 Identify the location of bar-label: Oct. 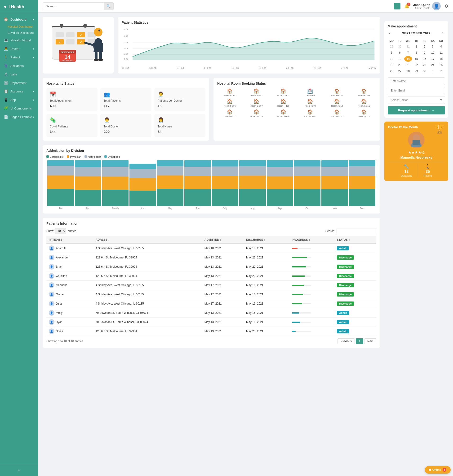
(307, 208).